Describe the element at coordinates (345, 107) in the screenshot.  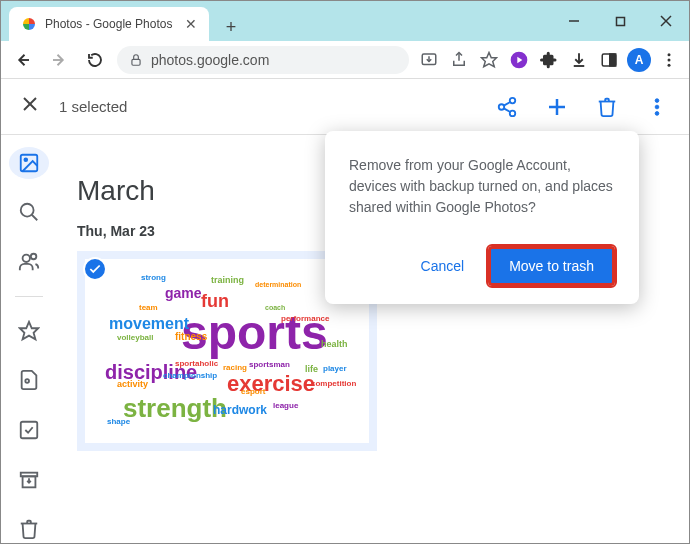
I see `selection-toolbar: 1 selected` at that location.